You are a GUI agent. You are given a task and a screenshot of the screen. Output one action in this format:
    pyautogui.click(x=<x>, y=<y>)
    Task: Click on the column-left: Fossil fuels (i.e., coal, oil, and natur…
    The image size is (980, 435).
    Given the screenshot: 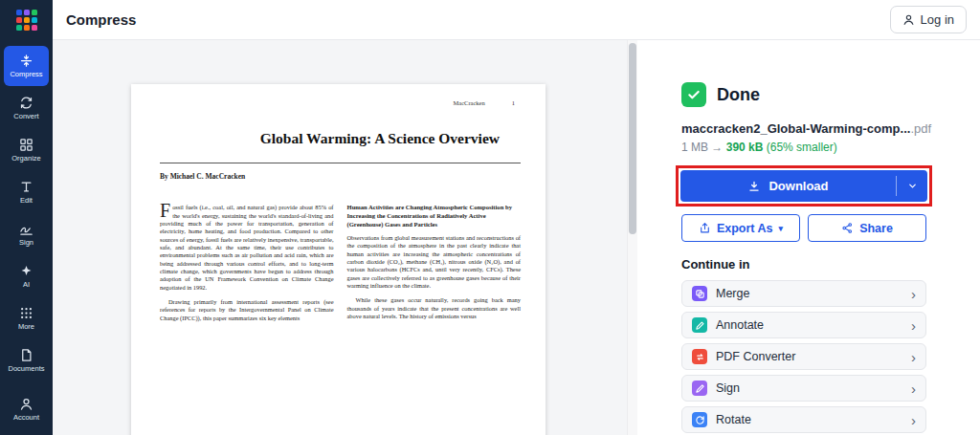 What is the action you would take?
    pyautogui.click(x=247, y=266)
    